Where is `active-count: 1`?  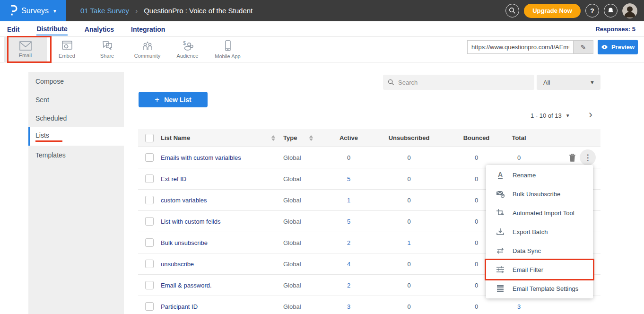
active-count: 1 is located at coordinates (349, 201).